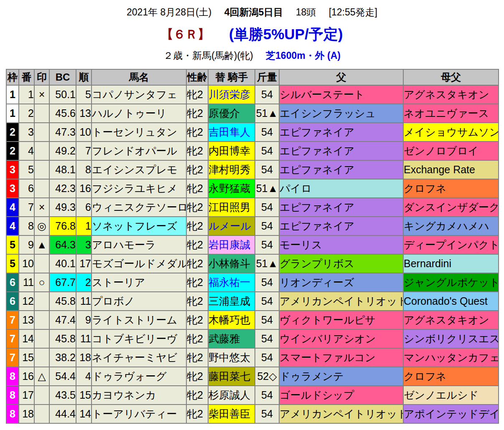 The image size is (504, 430). Describe the element at coordinates (451, 377) in the screenshot. I see `mother-father-cell: クロフネ` at that location.